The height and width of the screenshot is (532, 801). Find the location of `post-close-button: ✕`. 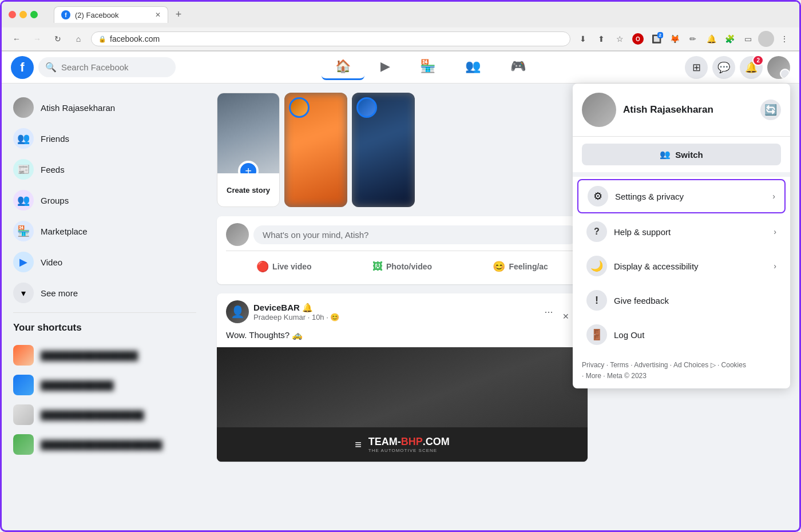

post-close-button: ✕ is located at coordinates (566, 316).